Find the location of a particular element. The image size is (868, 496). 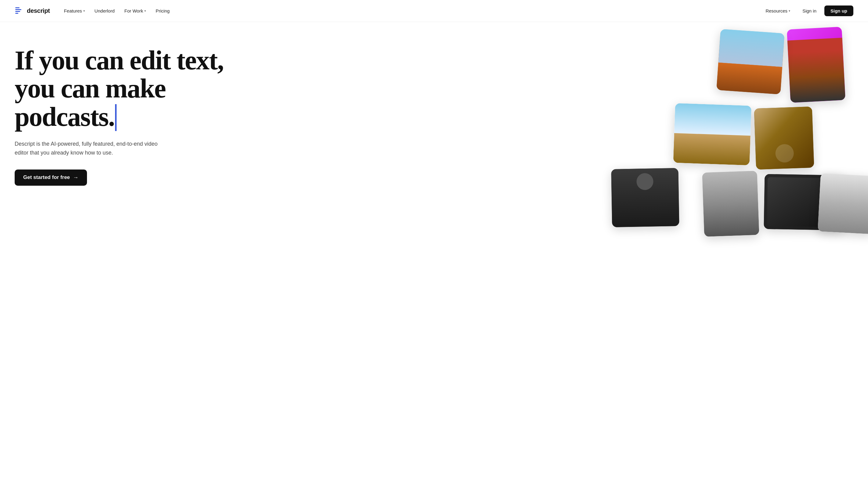

logo-text: descript is located at coordinates (38, 11).